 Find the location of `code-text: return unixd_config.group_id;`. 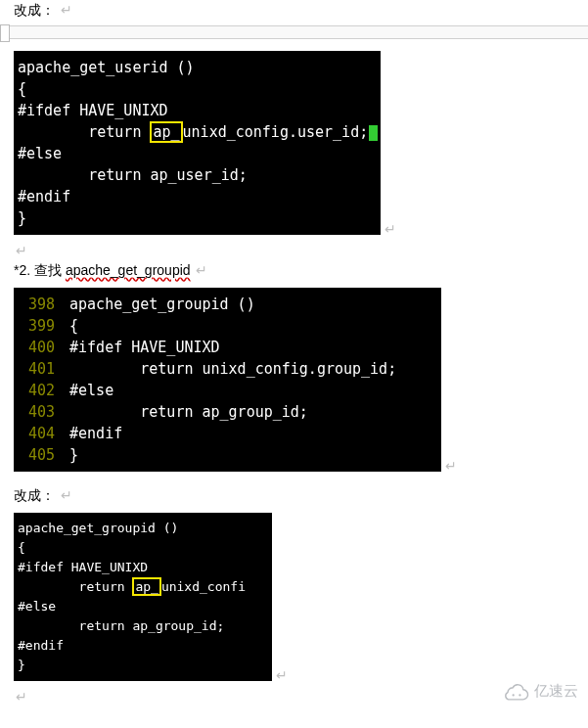

code-text: return unixd_config.group_id; is located at coordinates (233, 369).